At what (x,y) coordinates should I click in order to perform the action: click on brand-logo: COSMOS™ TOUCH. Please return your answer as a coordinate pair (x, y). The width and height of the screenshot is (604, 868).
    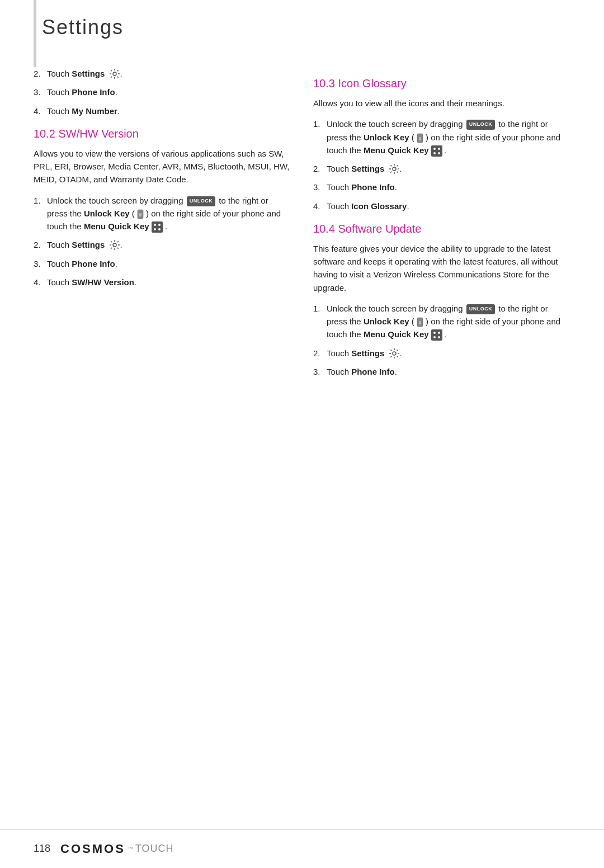
    Looking at the image, I should click on (117, 849).